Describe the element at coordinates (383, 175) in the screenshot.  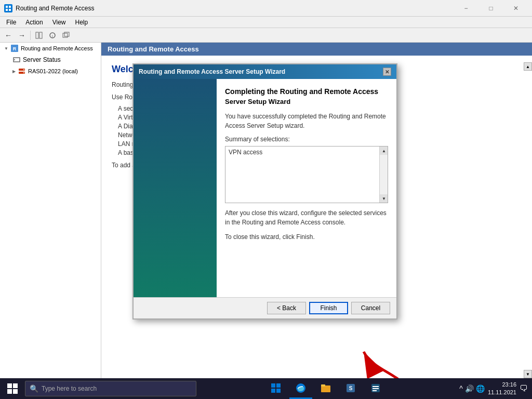
I see `summary-scrollbar: ▲ ▼` at that location.